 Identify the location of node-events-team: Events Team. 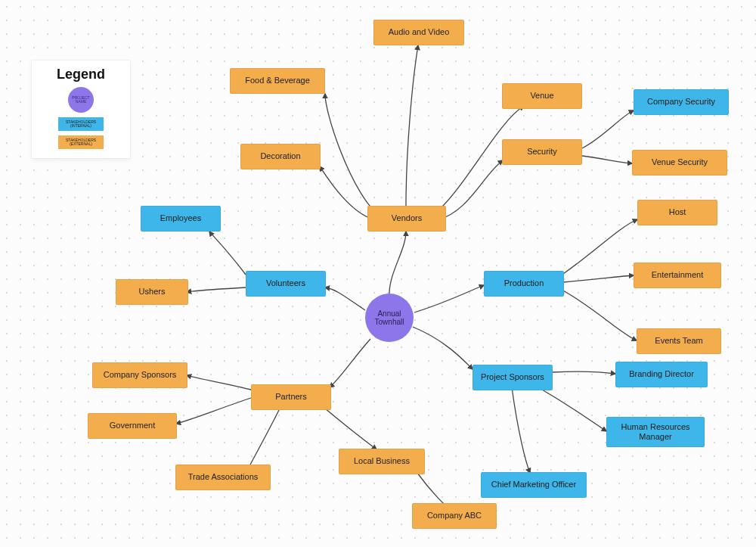
(679, 341).